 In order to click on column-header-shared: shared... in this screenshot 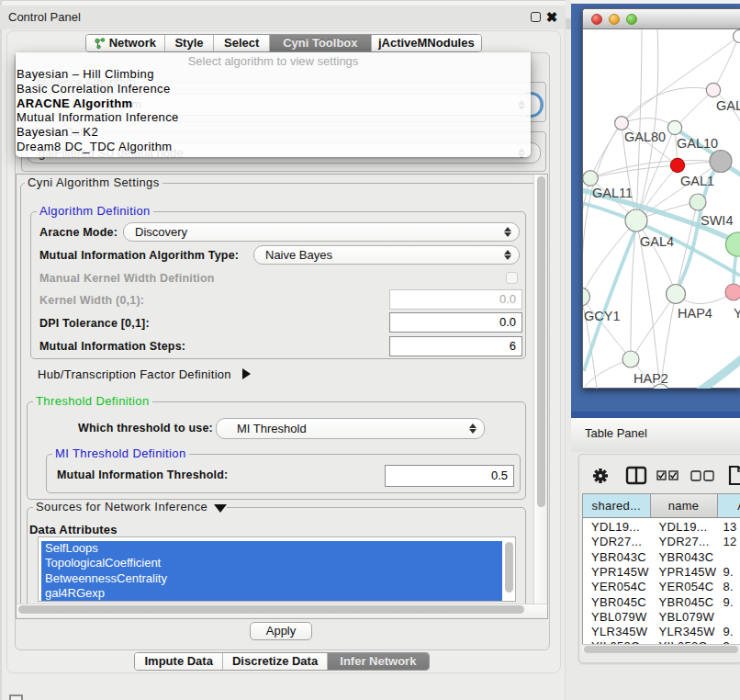, I will do `click(617, 505)`.